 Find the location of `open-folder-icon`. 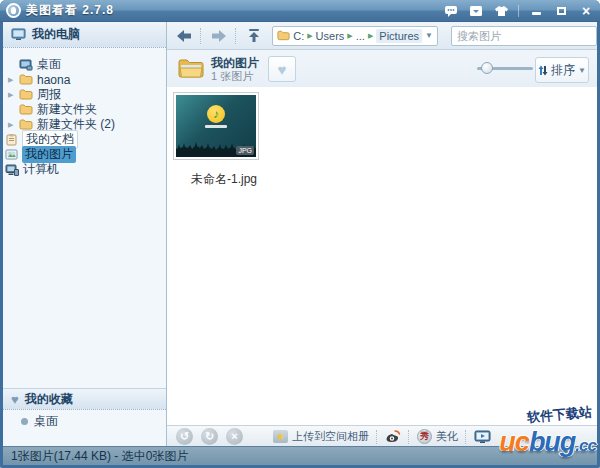

open-folder-icon is located at coordinates (191, 68).